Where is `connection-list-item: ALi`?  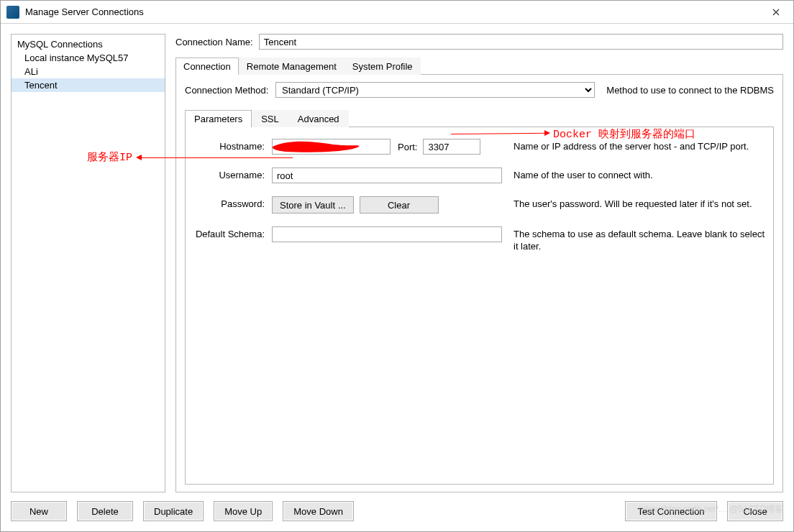 connection-list-item: ALi is located at coordinates (88, 72).